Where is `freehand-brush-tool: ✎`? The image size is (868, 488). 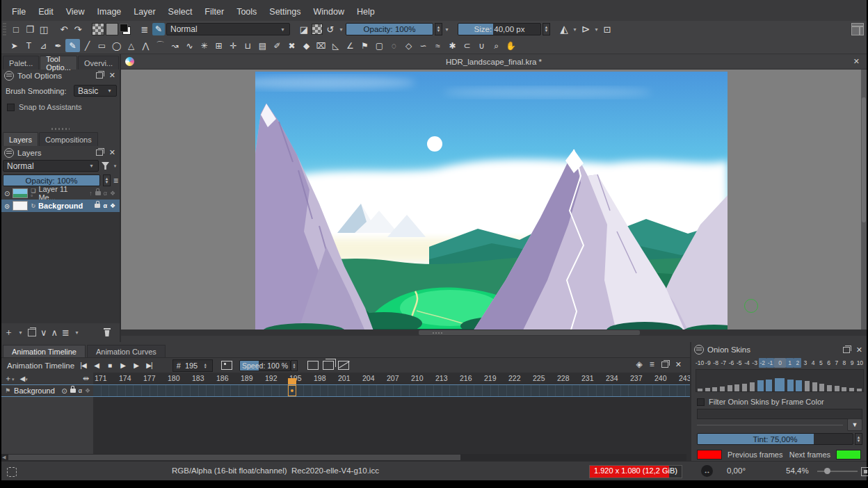
freehand-brush-tool: ✎ is located at coordinates (72, 46).